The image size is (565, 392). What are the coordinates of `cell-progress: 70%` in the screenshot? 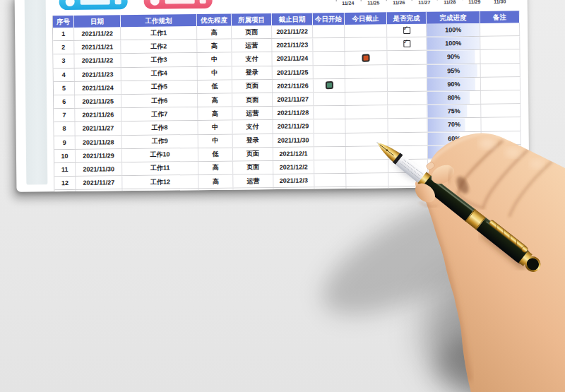 It's located at (454, 124).